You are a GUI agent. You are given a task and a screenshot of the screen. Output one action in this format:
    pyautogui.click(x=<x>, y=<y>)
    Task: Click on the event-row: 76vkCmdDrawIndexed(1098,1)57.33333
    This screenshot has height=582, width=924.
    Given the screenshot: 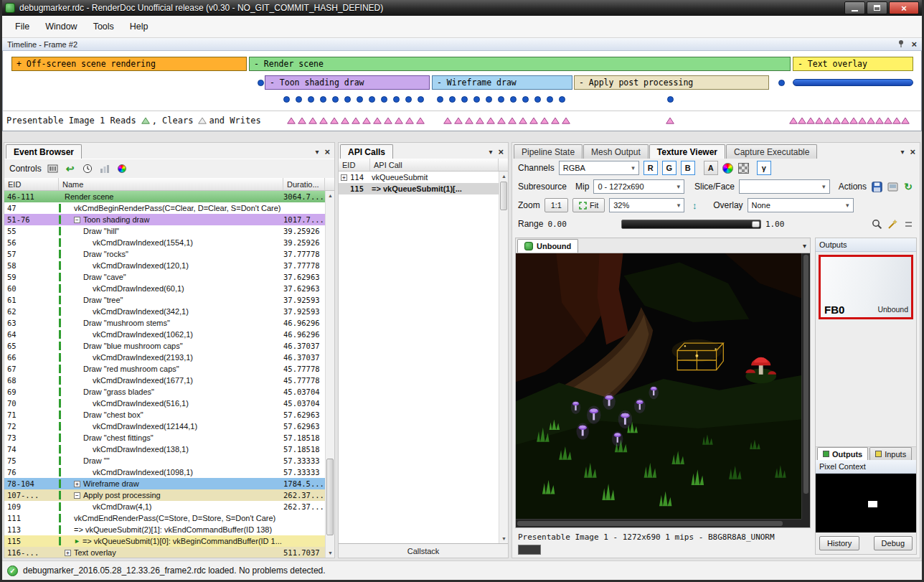 What is the action you would take?
    pyautogui.click(x=165, y=472)
    